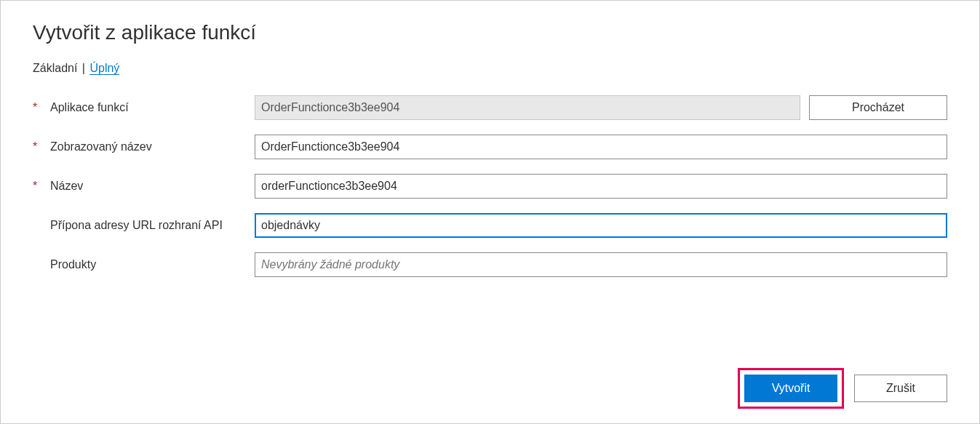 The height and width of the screenshot is (424, 980). What do you see at coordinates (490, 33) in the screenshot?
I see `dialog-title: Vytvořit z aplikace funkcí` at bounding box center [490, 33].